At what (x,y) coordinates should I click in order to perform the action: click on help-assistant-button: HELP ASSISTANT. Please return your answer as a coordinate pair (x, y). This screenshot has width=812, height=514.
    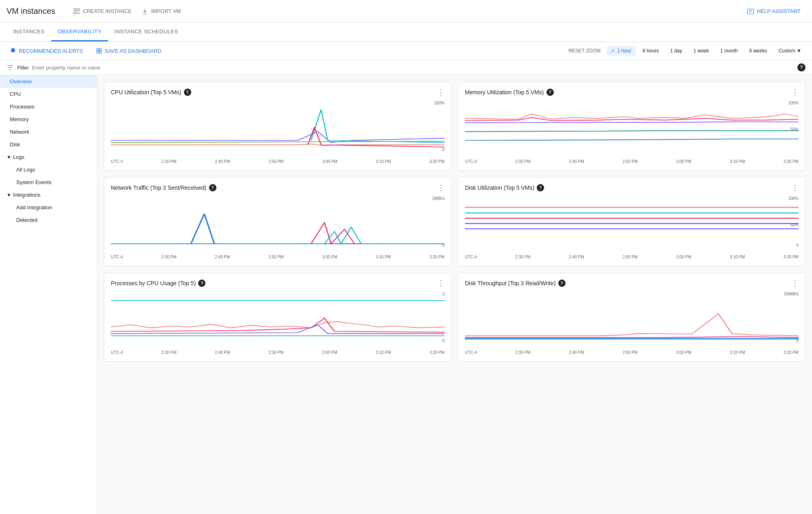
    Looking at the image, I should click on (774, 11).